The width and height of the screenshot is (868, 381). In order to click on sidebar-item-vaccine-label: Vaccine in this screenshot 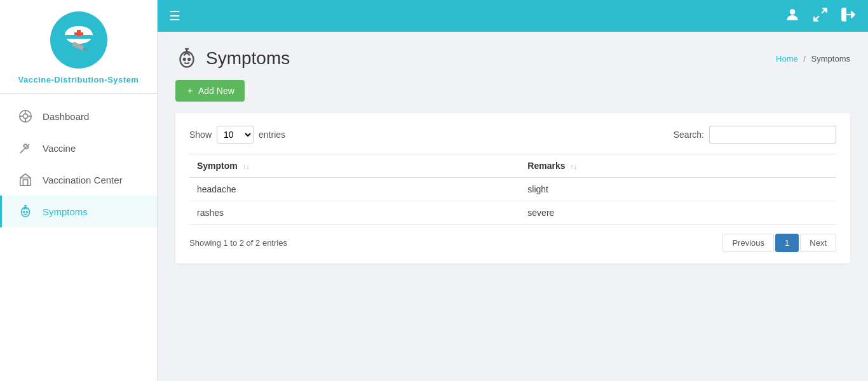, I will do `click(59, 149)`.